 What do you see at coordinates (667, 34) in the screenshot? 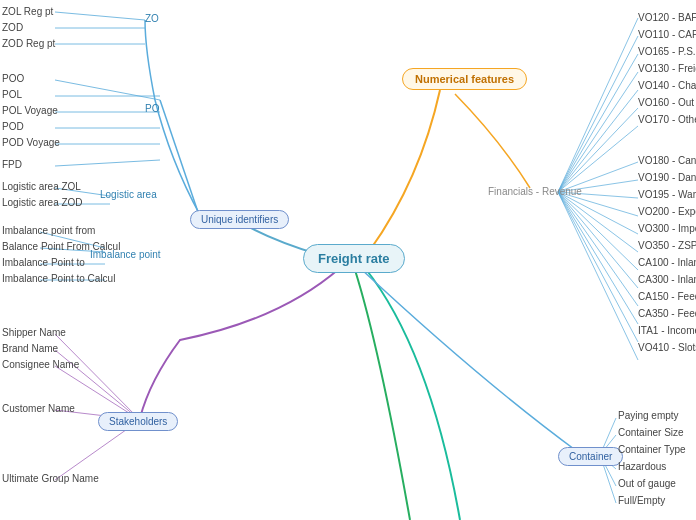
I see `leaf-vo110: VO110 - CAF` at bounding box center [667, 34].